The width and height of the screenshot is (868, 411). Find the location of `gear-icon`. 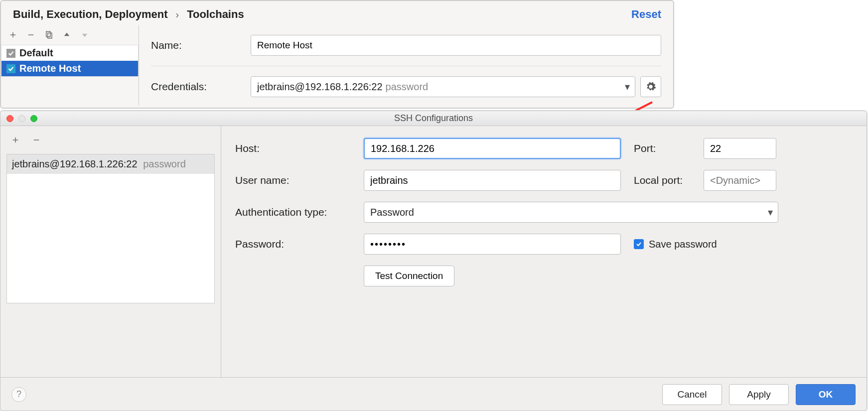

gear-icon is located at coordinates (651, 87).